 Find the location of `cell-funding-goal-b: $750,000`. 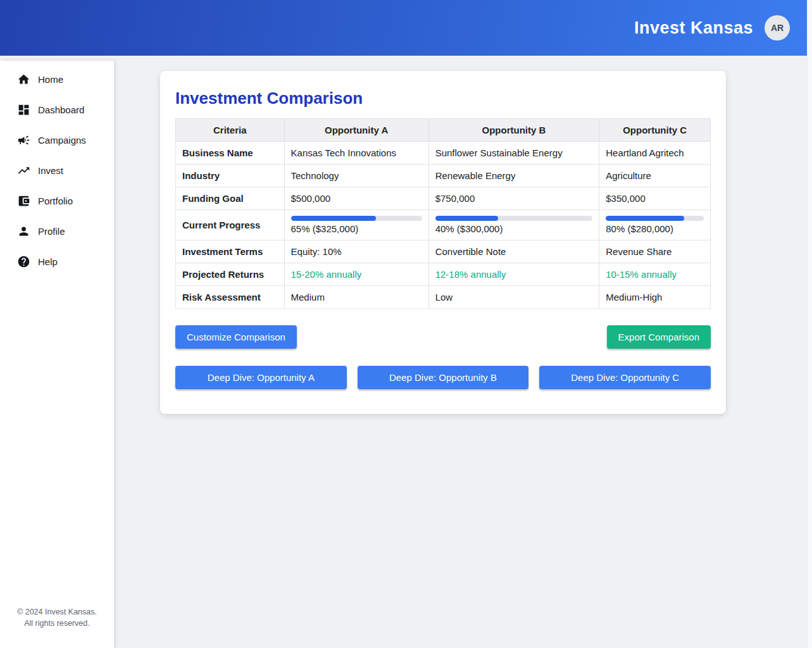

cell-funding-goal-b: $750,000 is located at coordinates (514, 199).